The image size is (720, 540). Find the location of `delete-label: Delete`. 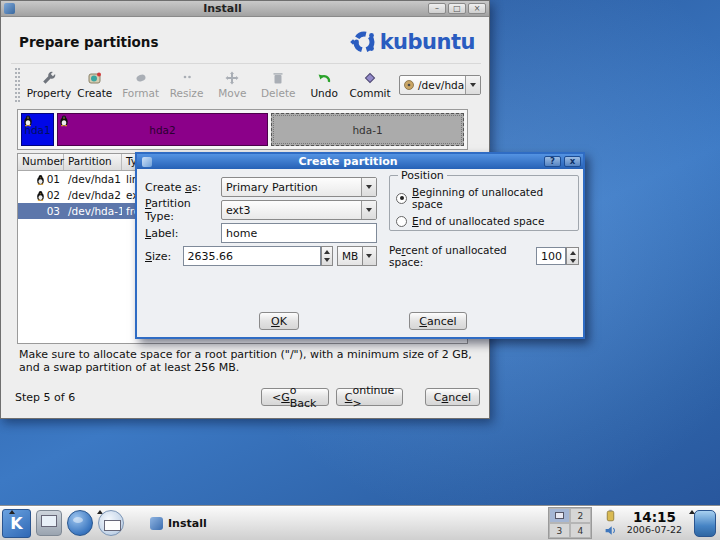

delete-label: Delete is located at coordinates (278, 93).